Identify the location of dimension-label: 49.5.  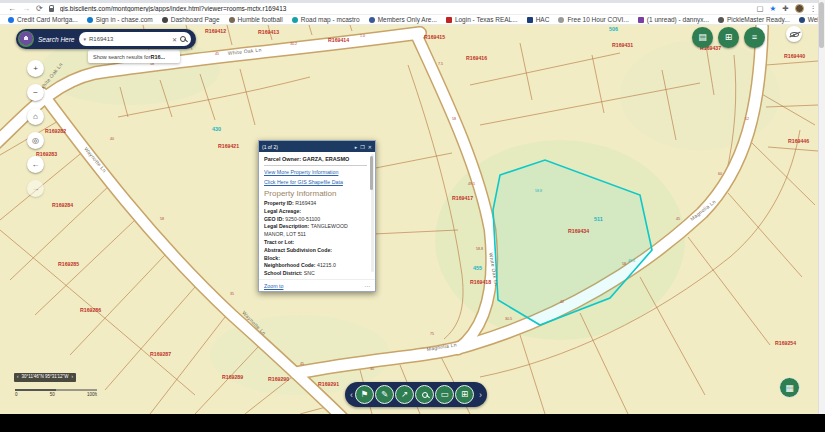
(472, 184).